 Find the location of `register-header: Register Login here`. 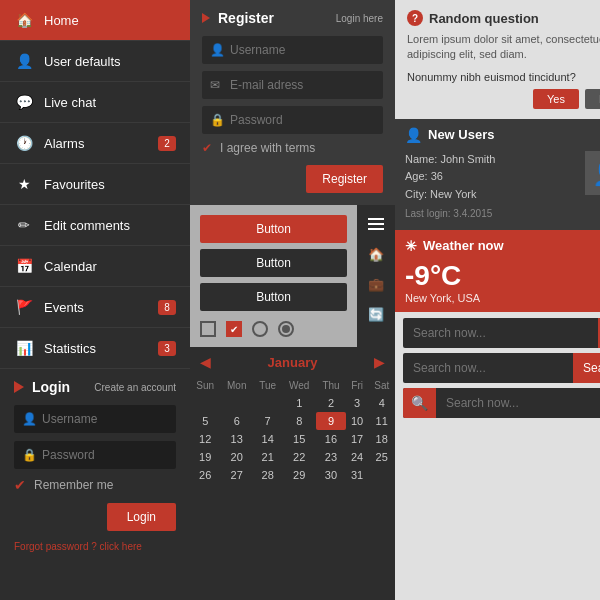

register-header: Register Login here is located at coordinates (292, 18).